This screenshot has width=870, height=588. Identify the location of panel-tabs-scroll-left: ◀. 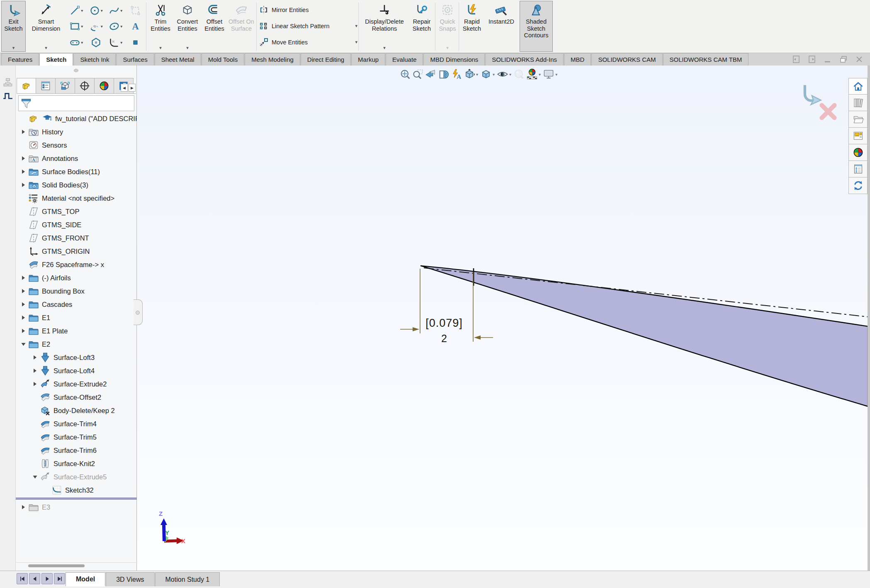
(124, 88).